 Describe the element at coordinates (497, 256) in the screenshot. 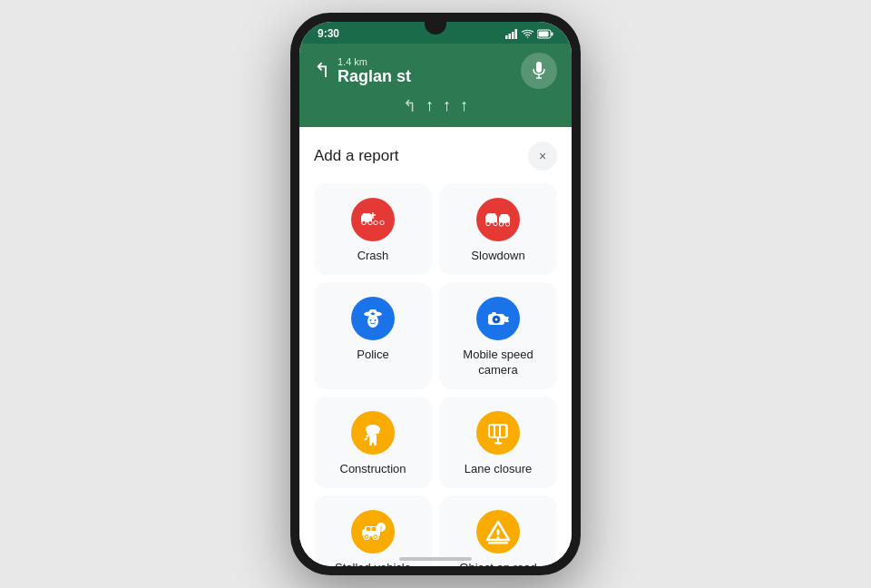

I see `slowdown-label: Slowdown` at that location.